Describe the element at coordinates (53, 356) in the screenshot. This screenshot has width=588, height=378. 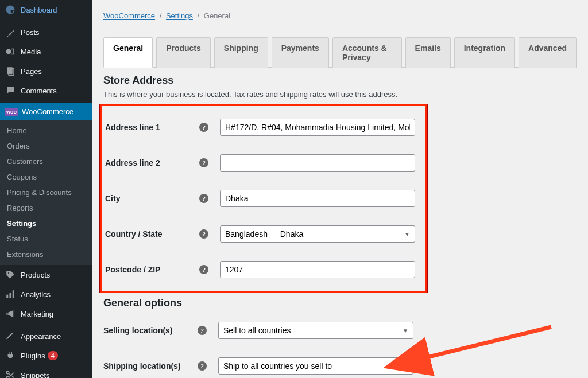
I see `plugins-badge: 4` at that location.